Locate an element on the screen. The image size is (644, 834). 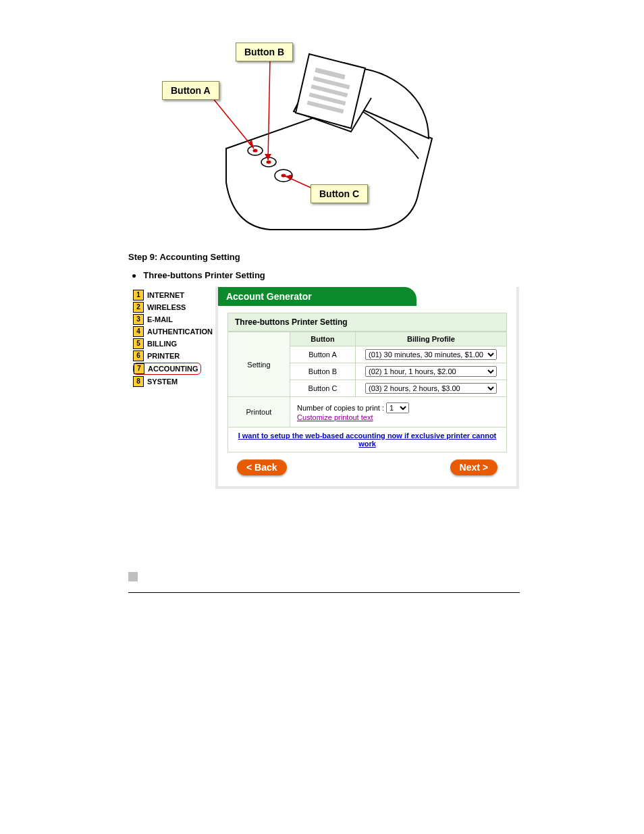
footer-marker is located at coordinates (133, 577).